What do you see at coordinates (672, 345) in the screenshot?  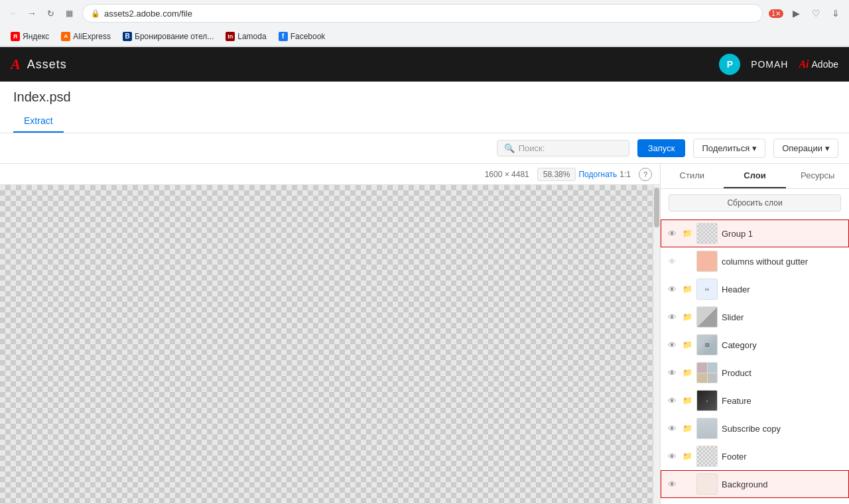 I see `visibility-icon-category: 👁` at bounding box center [672, 345].